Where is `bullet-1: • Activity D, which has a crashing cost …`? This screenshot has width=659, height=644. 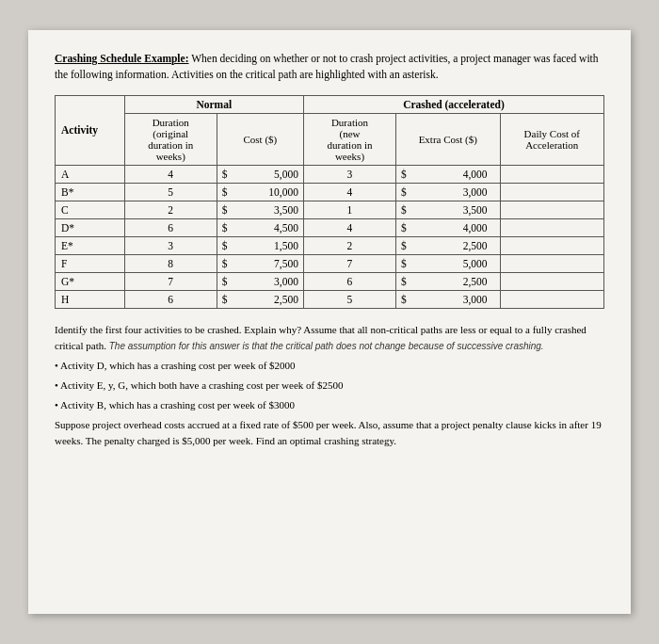
bullet-1: • Activity D, which has a crashing cost … is located at coordinates (330, 365).